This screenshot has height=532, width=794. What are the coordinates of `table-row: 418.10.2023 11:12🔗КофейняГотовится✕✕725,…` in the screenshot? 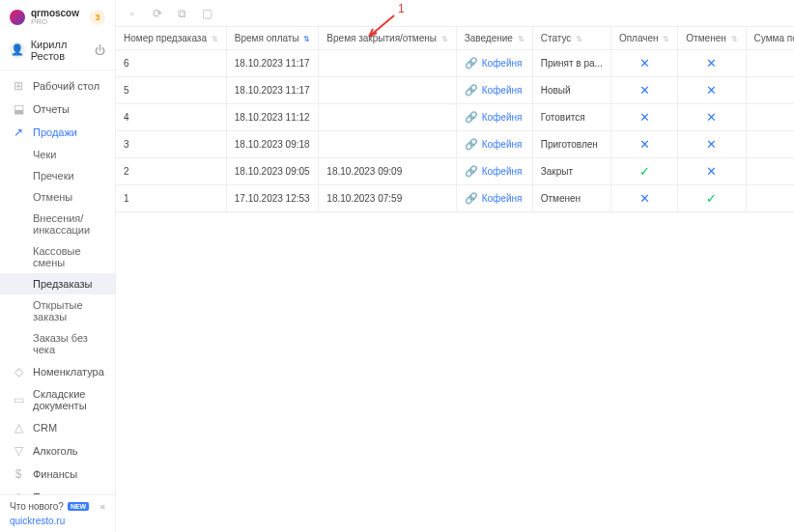 It's located at (455, 118).